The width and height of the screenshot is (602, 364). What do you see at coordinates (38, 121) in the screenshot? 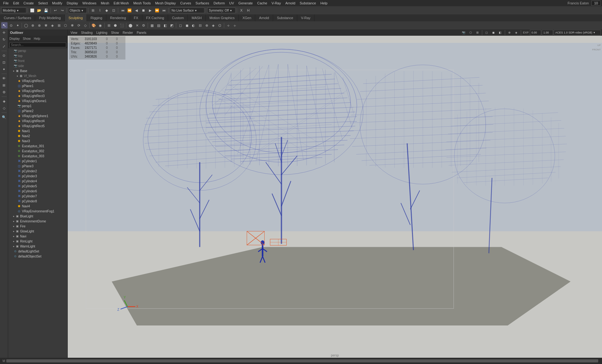
I see `tree-item-vraylightrect4: ◆ VRayLightRect4` at bounding box center [38, 121].